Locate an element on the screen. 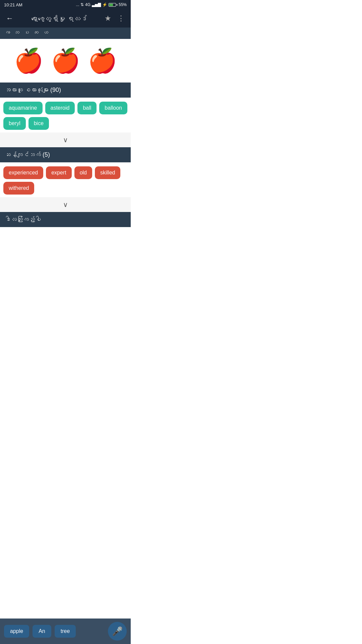 The height and width of the screenshot is (644, 362). signal-dots: ... ⇅ is located at coordinates (80, 5).